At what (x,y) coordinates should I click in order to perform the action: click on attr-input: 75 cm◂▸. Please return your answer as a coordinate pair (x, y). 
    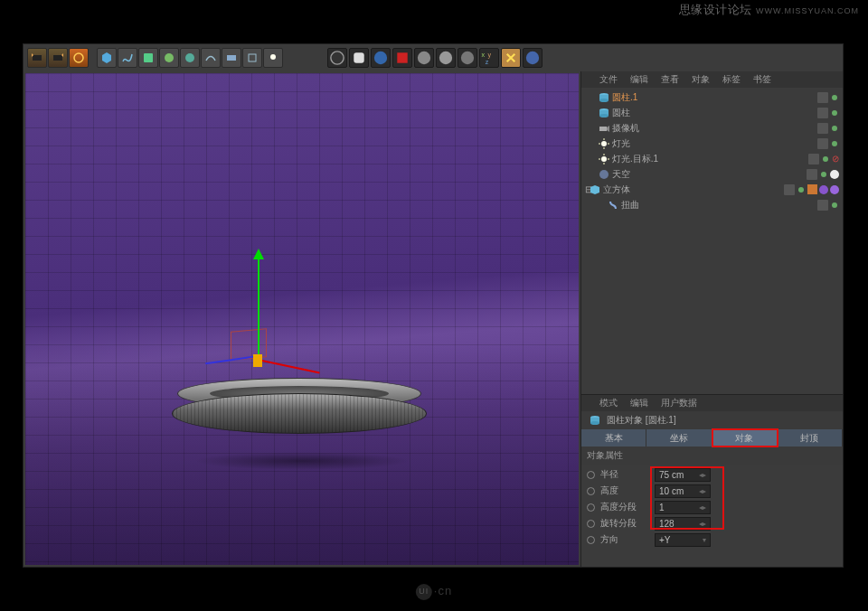
    Looking at the image, I should click on (683, 475).